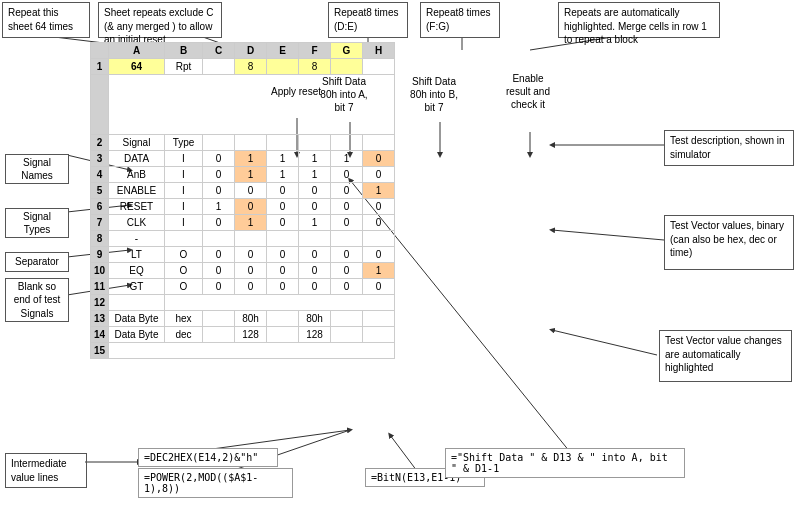 This screenshot has height=506, width=799. What do you see at coordinates (315, 223) in the screenshot?
I see `cell-7-f: 1` at bounding box center [315, 223].